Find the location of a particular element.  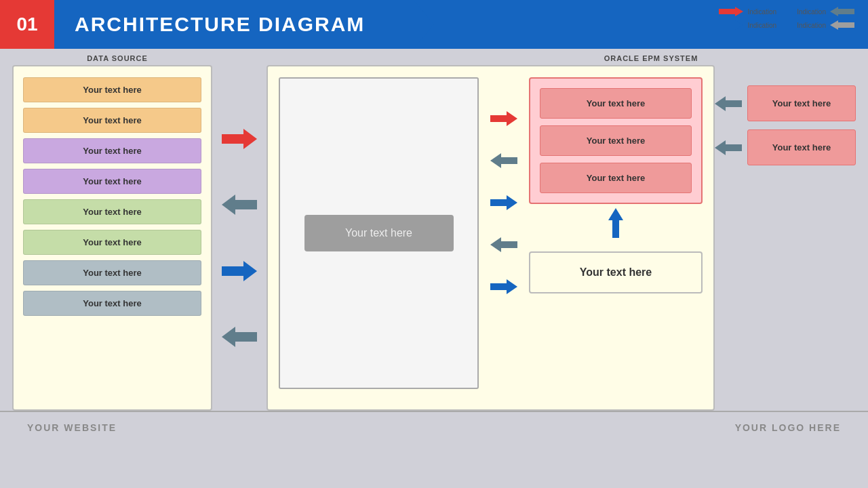

legend-label-gray-left-2: Indication is located at coordinates (811, 26).